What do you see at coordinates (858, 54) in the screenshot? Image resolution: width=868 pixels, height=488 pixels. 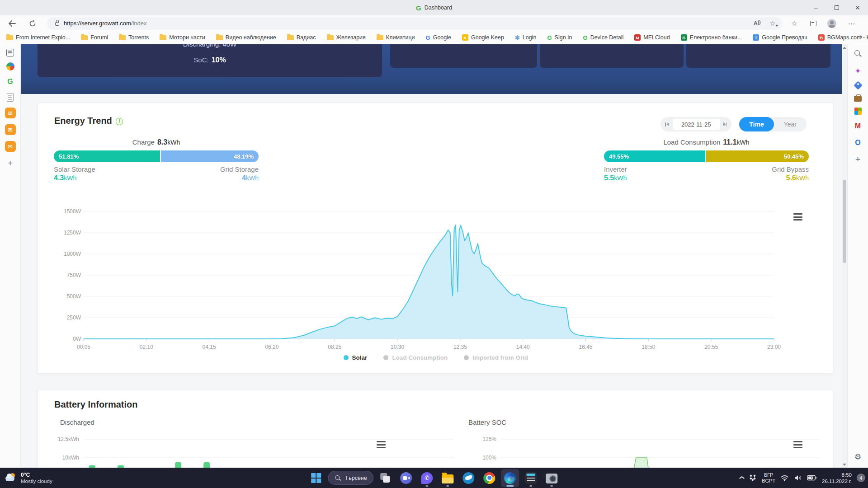 I see `sidebar-search-icon` at bounding box center [858, 54].